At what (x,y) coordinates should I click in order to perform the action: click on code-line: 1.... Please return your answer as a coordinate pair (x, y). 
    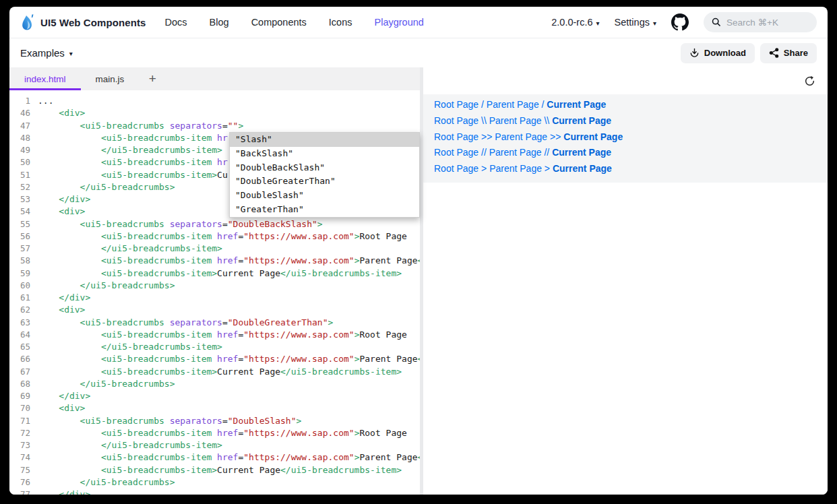
    Looking at the image, I should click on (214, 101).